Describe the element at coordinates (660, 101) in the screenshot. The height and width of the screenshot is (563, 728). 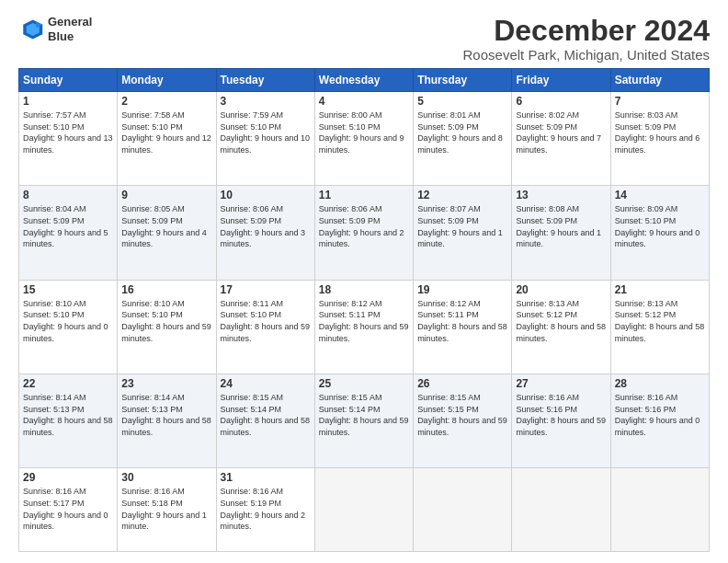
I see `day-number: 7` at that location.